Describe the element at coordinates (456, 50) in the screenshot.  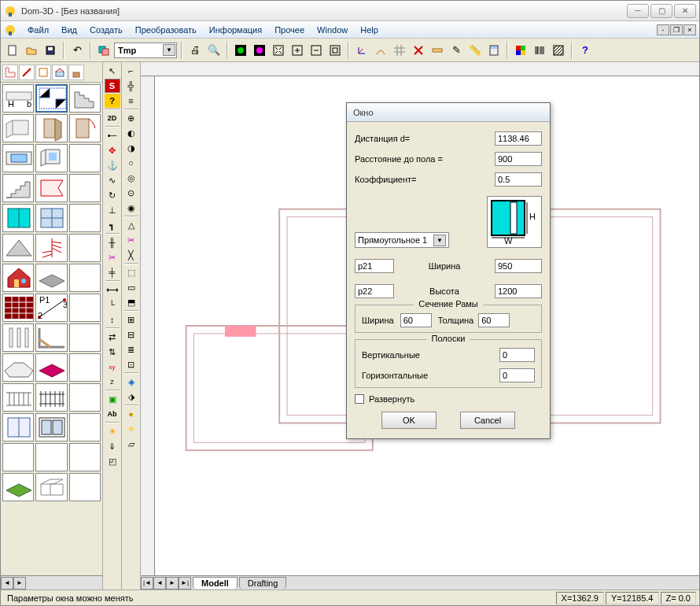
I see `pencil-button: ✎` at that location.